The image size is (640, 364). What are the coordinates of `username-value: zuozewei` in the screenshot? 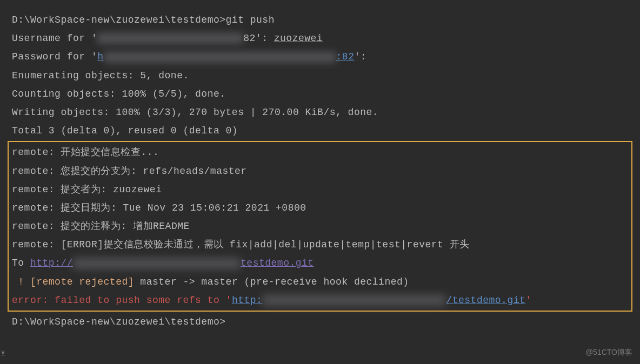 It's located at (298, 38).